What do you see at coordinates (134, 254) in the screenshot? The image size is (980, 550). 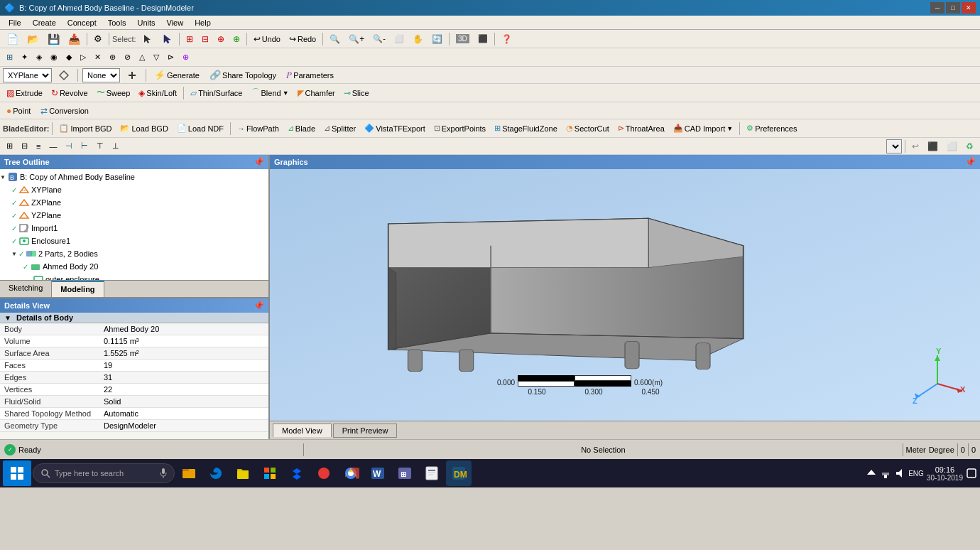 I see `tree-2parts: ▼ ✓ 2 Parts, 2 Bodies` at bounding box center [134, 254].